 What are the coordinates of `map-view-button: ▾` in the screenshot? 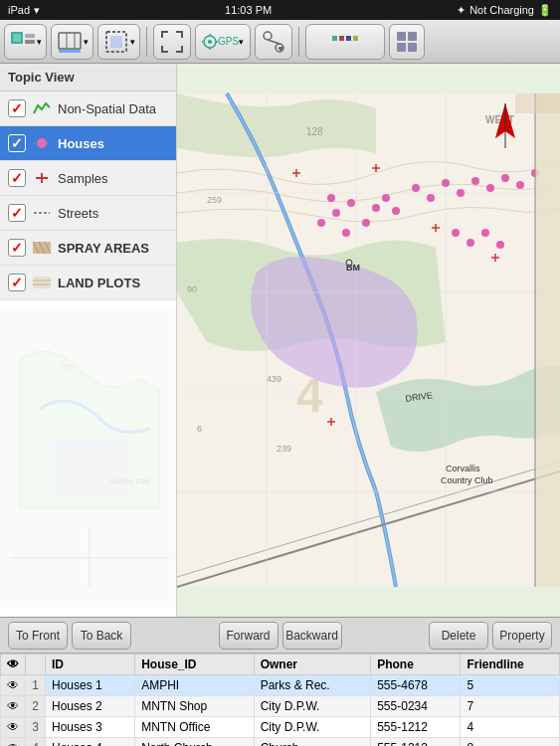 It's located at (72, 42).